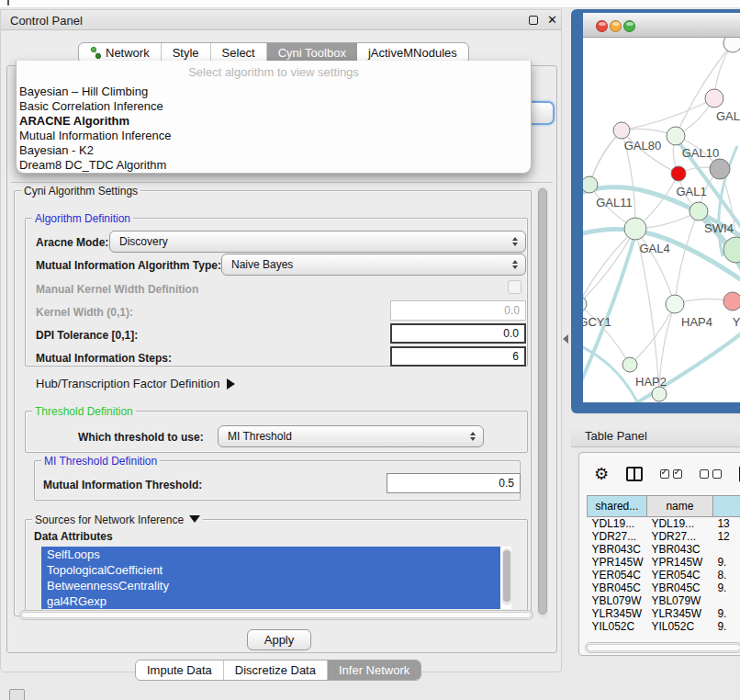 The width and height of the screenshot is (740, 700). I want to click on attribute-list-scrollbar, so click(507, 577).